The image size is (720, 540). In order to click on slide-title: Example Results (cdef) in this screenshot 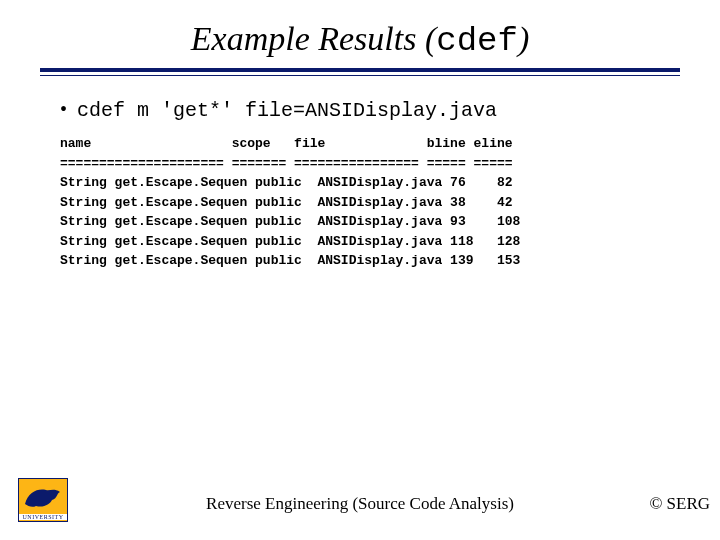, I will do `click(360, 34)`.